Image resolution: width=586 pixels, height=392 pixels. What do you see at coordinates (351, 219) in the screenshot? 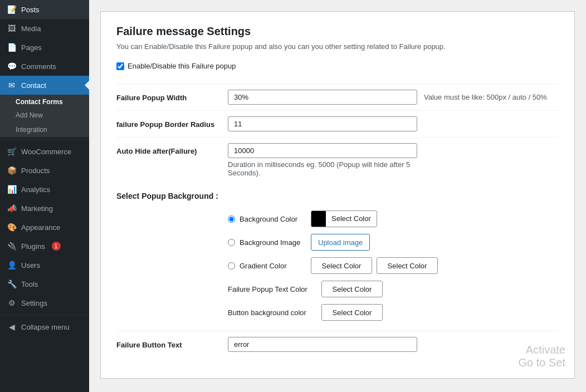
I see `background-color-btn-label: Select Color` at bounding box center [351, 219].